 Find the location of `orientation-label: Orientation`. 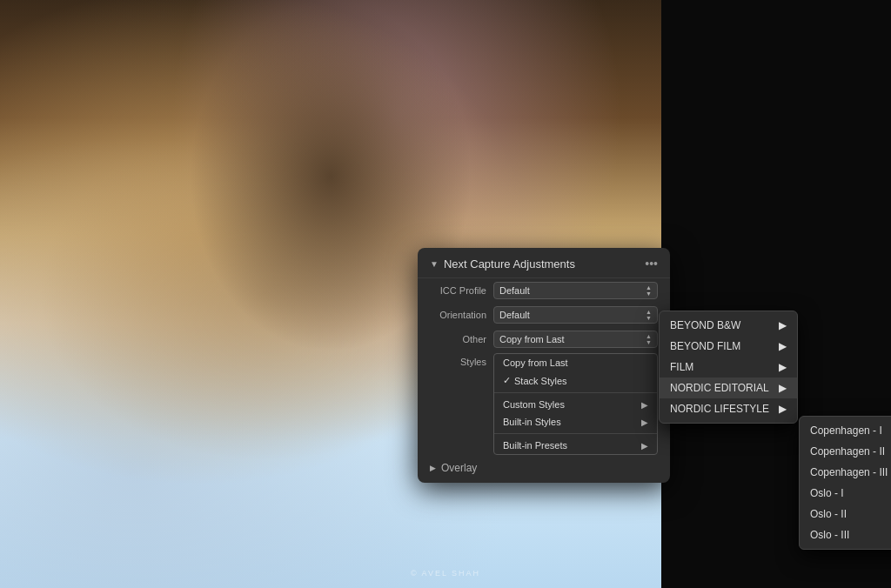

orientation-label: Orientation is located at coordinates (458, 315).